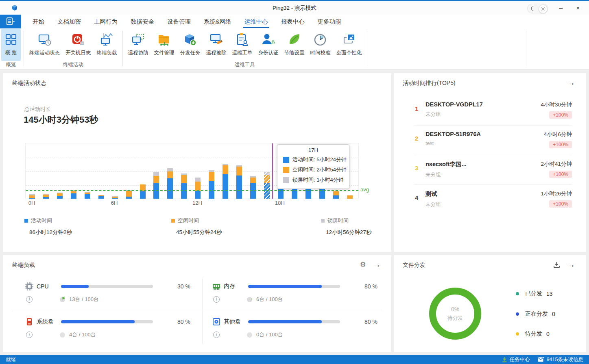 The image size is (589, 364). What do you see at coordinates (483, 104) in the screenshot?
I see `device-name: DESKTOP-VGDPL17` at bounding box center [483, 104].